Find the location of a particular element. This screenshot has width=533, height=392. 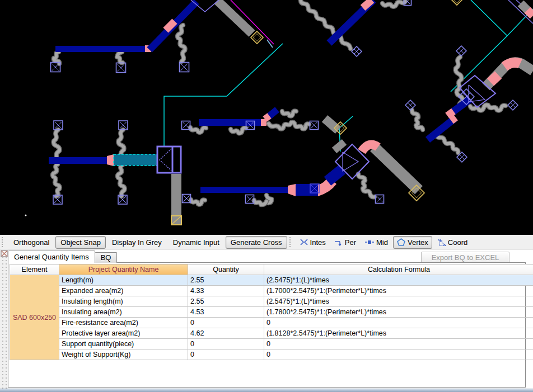

export-bq-button: Export BQ to EXCEL is located at coordinates (465, 257).